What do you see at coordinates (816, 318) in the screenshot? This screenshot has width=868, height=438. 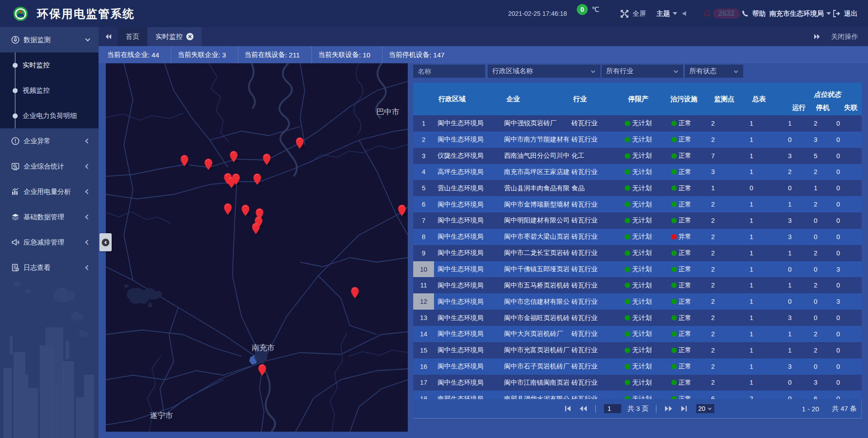 I see `cell-stop: 0` at bounding box center [816, 318].